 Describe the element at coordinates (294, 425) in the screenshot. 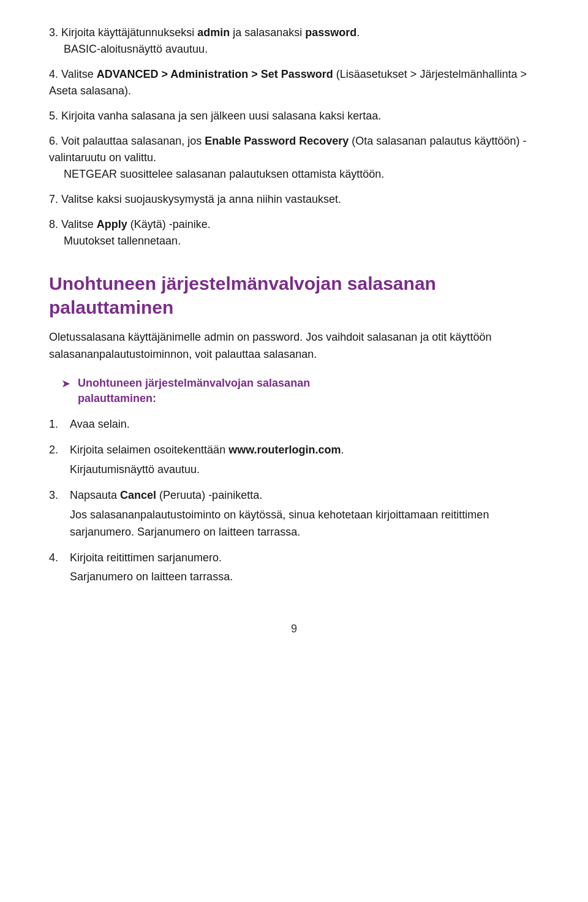

I see `sub-step-1: 1. Avaa selain.` at that location.